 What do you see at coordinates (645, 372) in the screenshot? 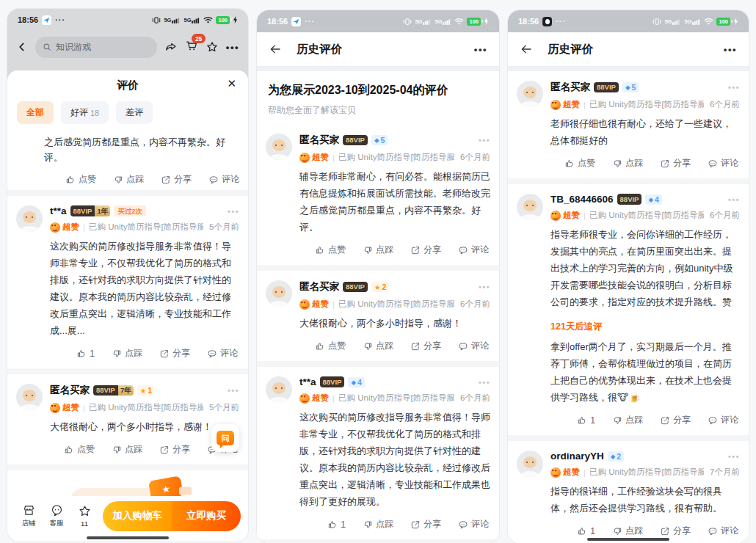
I see `followup-review-text: 拿到offer两个月了，实习期最后一个月。推荐丁师傅，会帮你梳理做过的项目，在简…` at bounding box center [645, 372].